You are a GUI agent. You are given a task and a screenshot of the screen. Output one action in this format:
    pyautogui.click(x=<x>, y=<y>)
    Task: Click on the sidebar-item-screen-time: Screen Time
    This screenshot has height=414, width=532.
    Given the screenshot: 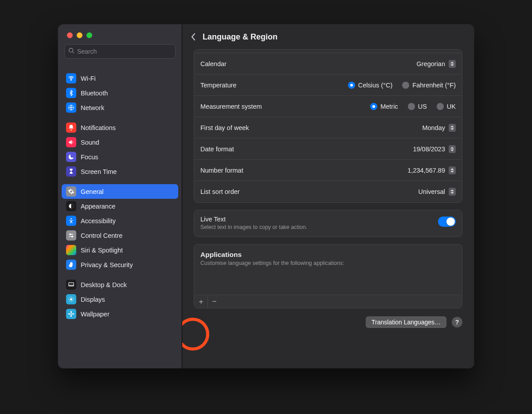 What is the action you would take?
    pyautogui.click(x=120, y=171)
    